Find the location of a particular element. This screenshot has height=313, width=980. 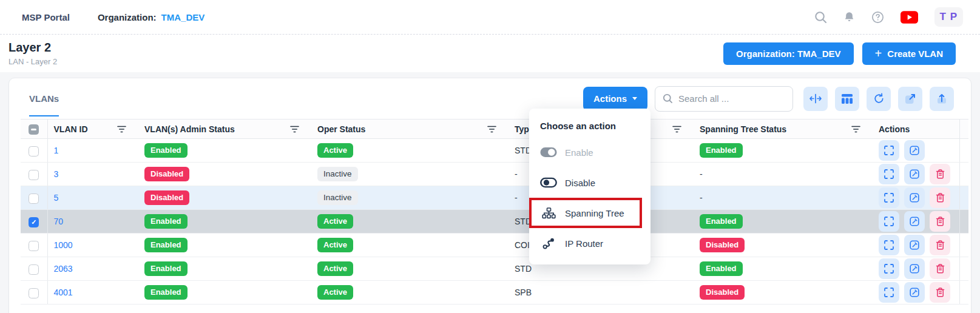

dropdown-item-ip-router: IP Router is located at coordinates (590, 243).